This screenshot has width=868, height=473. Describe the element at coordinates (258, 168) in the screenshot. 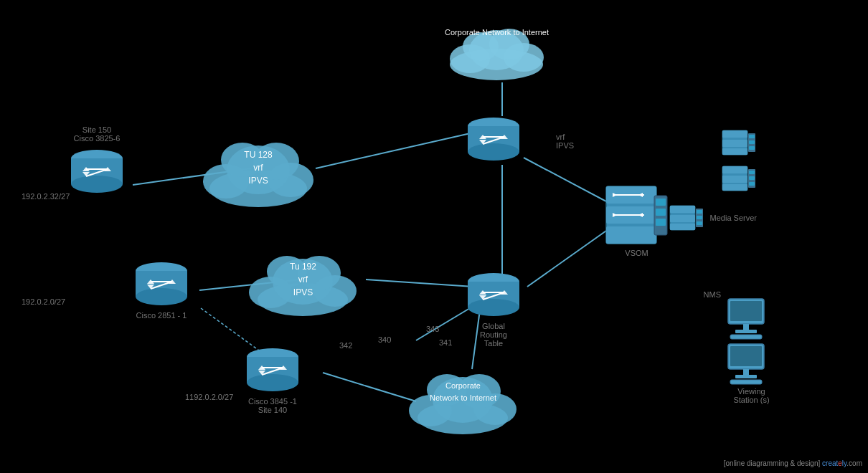

I see `cloud-tu128-label: TU 128vrfIPVS` at that location.